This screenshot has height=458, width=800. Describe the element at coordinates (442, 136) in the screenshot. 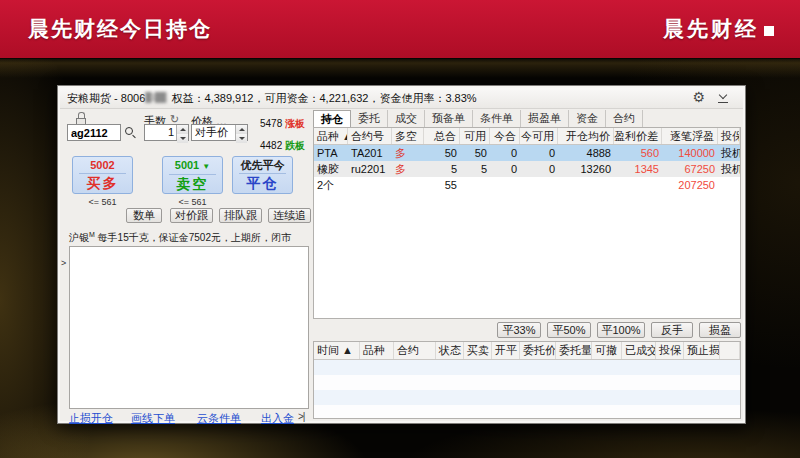

I see `col-total: 总合` at that location.